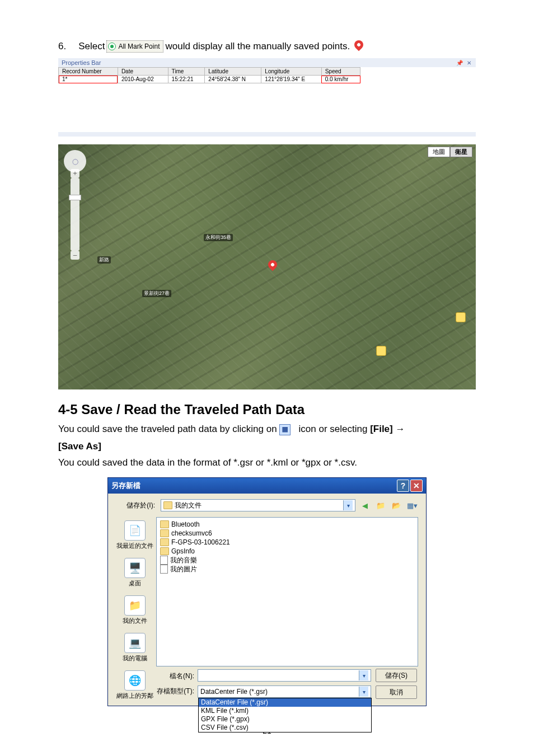  I want to click on map-mode-toggle: 地圖 衛星, so click(450, 152).